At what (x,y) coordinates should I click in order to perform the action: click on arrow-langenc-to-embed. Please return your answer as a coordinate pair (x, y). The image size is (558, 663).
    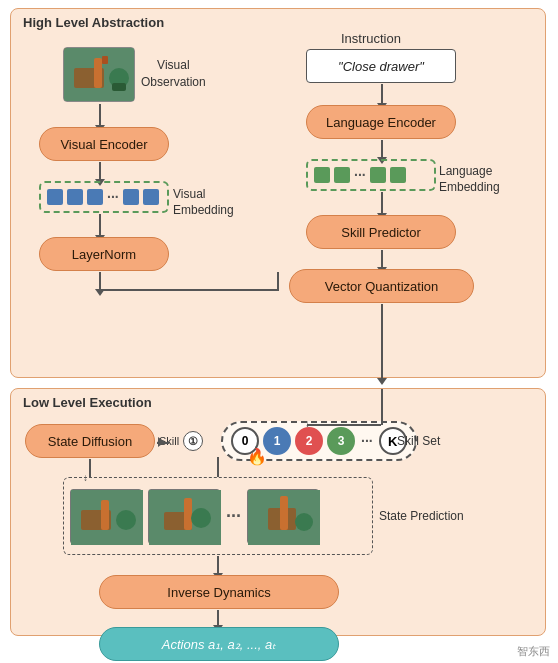
    Looking at the image, I should click on (382, 149).